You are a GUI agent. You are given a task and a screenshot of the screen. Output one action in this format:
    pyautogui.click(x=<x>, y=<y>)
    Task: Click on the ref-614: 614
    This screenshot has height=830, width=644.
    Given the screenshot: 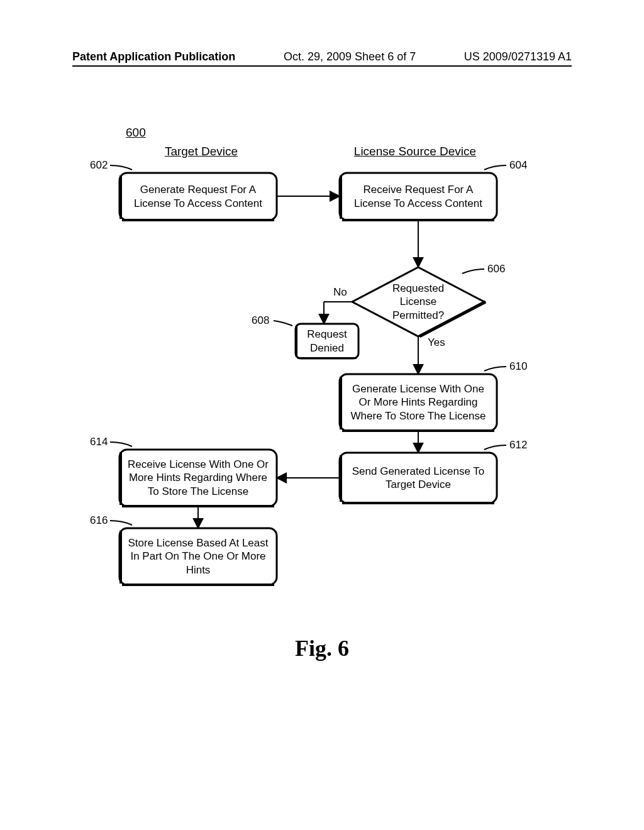 What is the action you would take?
    pyautogui.click(x=99, y=442)
    